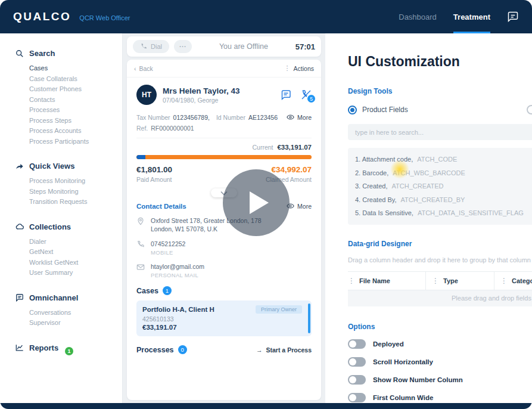  I want to click on qualco-logo: QUALCO, so click(42, 17).